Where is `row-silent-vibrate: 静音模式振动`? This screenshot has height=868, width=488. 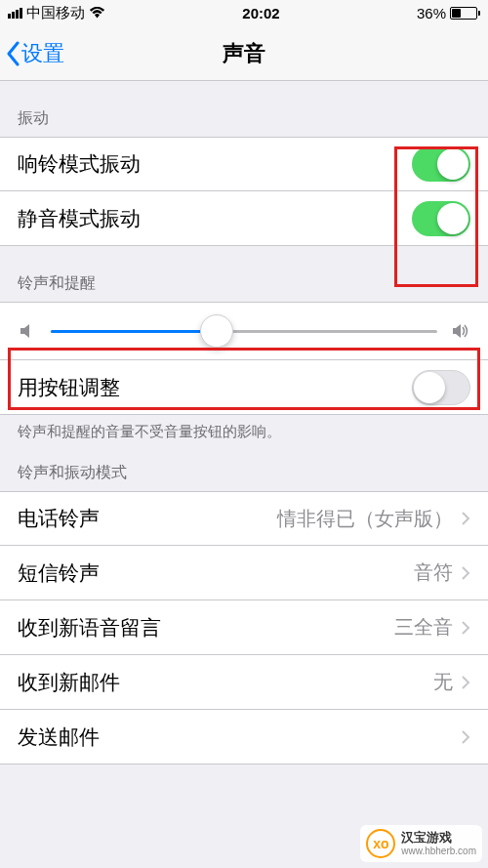
row-silent-vibrate: 静音模式振动 is located at coordinates (244, 219).